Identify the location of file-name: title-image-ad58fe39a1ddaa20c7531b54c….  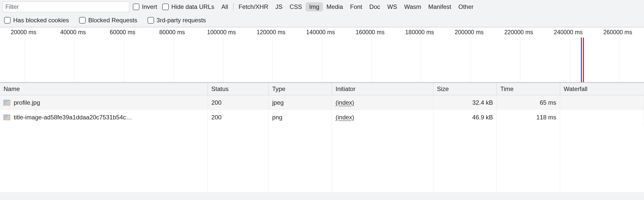
(73, 117).